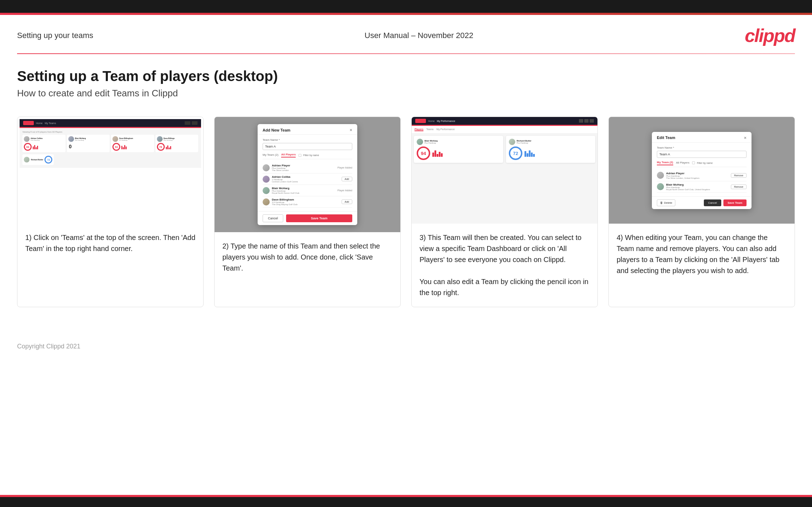  I want to click on ss3-subnav-2: Teams, so click(430, 129).